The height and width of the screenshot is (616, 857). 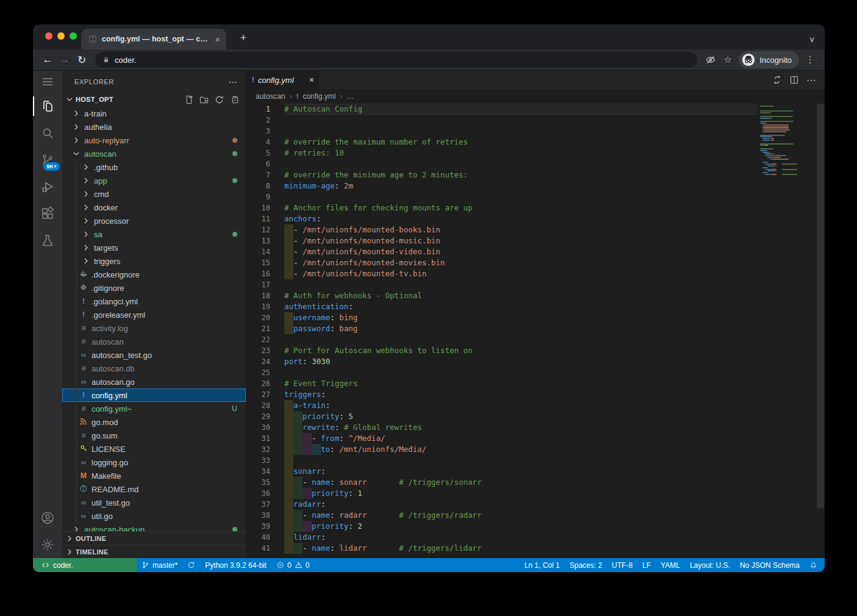 What do you see at coordinates (501, 197) in the screenshot?
I see `code-line-9: 9` at bounding box center [501, 197].